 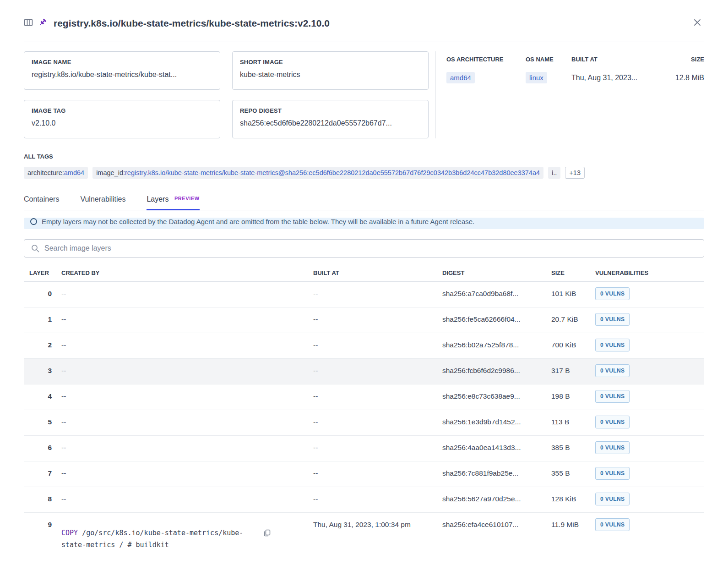 I want to click on built-at-value: Thu, Aug 31, 2023, 1:00:34 pm, so click(x=378, y=521).